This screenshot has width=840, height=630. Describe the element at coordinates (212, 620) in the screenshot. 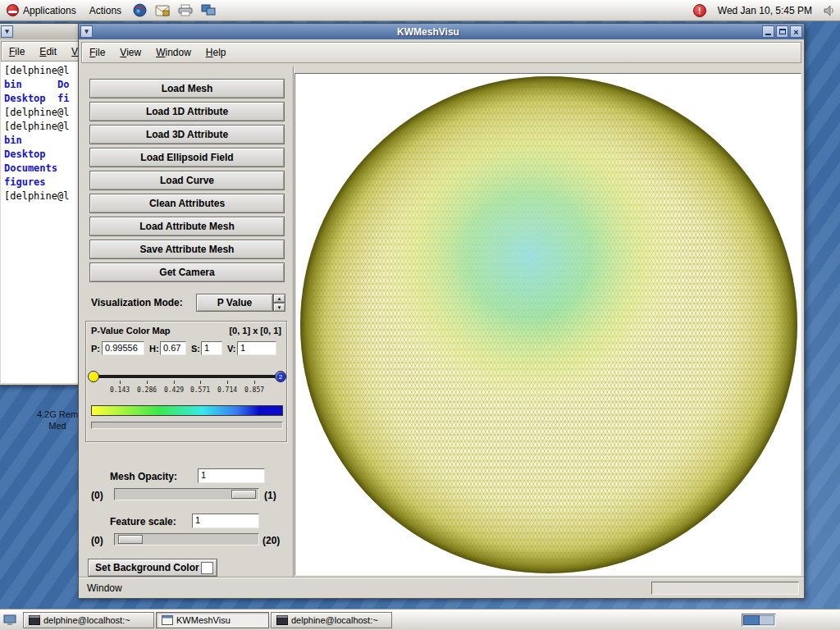

I see `taskbar-item-kwmeshvisu: KWMeshVisu` at that location.